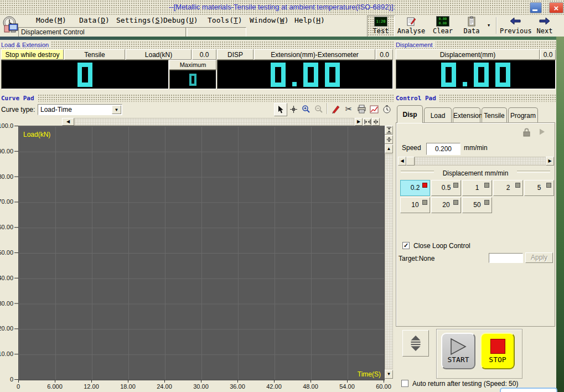  What do you see at coordinates (446, 188) in the screenshot?
I see `speed-button-0.5: 0.5` at bounding box center [446, 188].